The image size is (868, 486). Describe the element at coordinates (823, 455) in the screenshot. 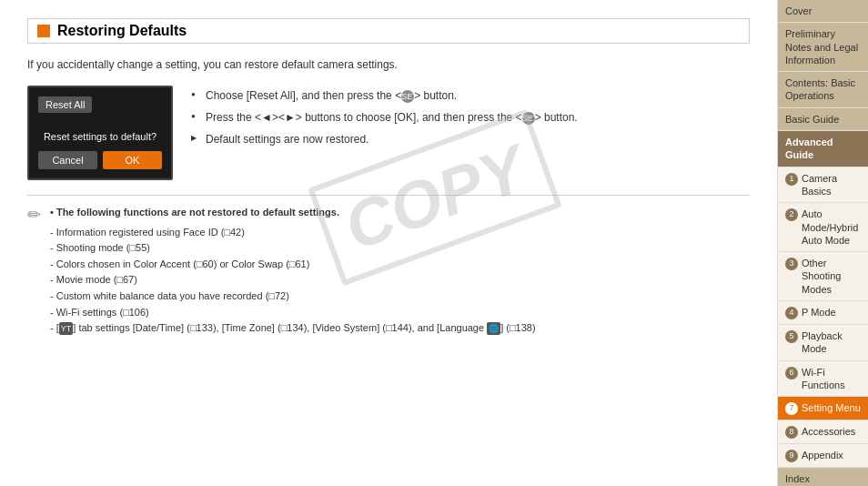

I see `sidebar-label-appendix: Appendix` at that location.